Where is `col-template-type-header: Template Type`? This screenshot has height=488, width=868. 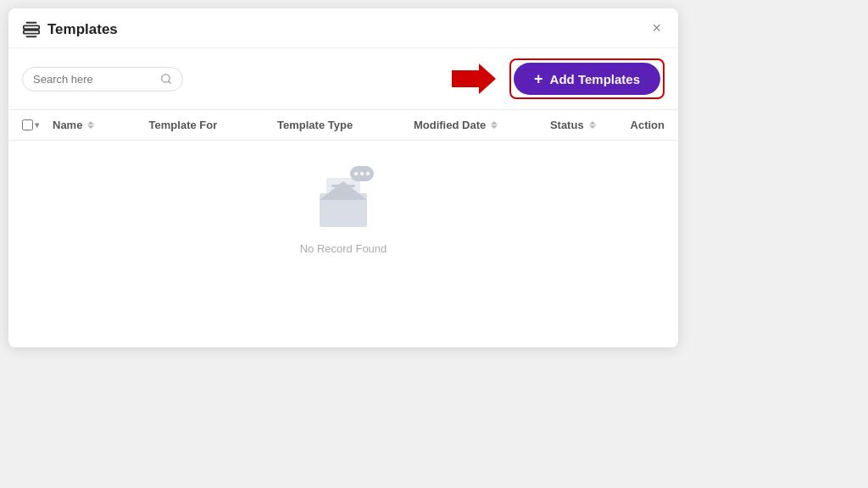
col-template-type-header: Template Type is located at coordinates (346, 125).